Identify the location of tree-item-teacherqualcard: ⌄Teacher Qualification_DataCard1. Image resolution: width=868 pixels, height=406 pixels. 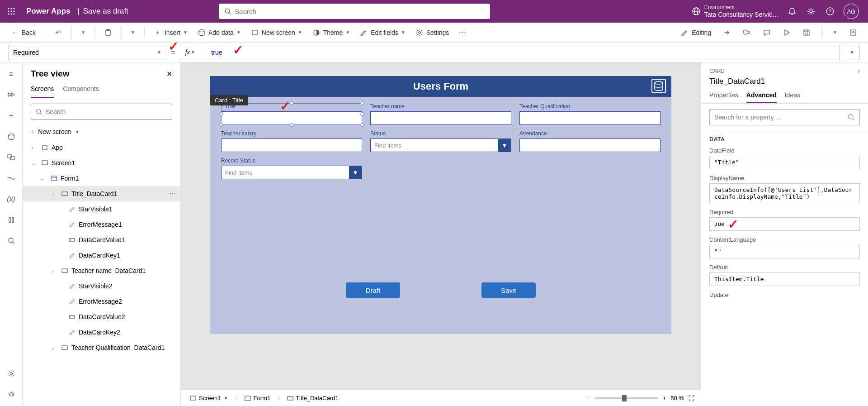
(101, 348).